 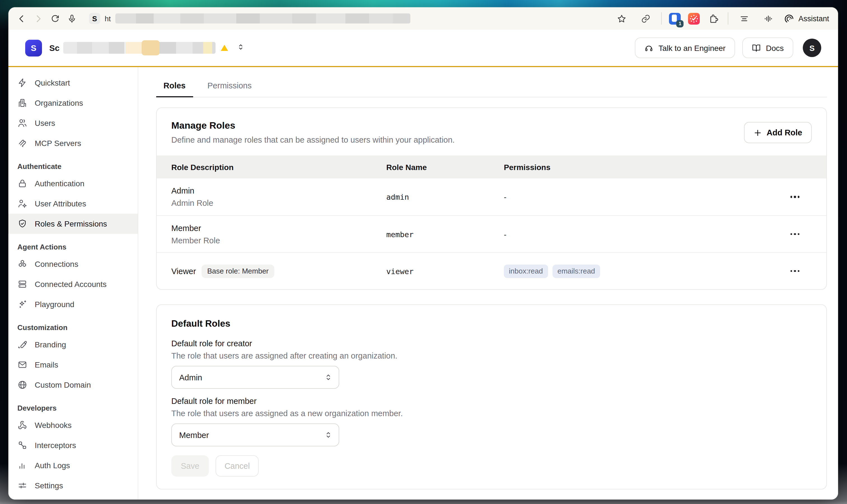 I want to click on manage-roles-title: Manage Roles, so click(x=313, y=126).